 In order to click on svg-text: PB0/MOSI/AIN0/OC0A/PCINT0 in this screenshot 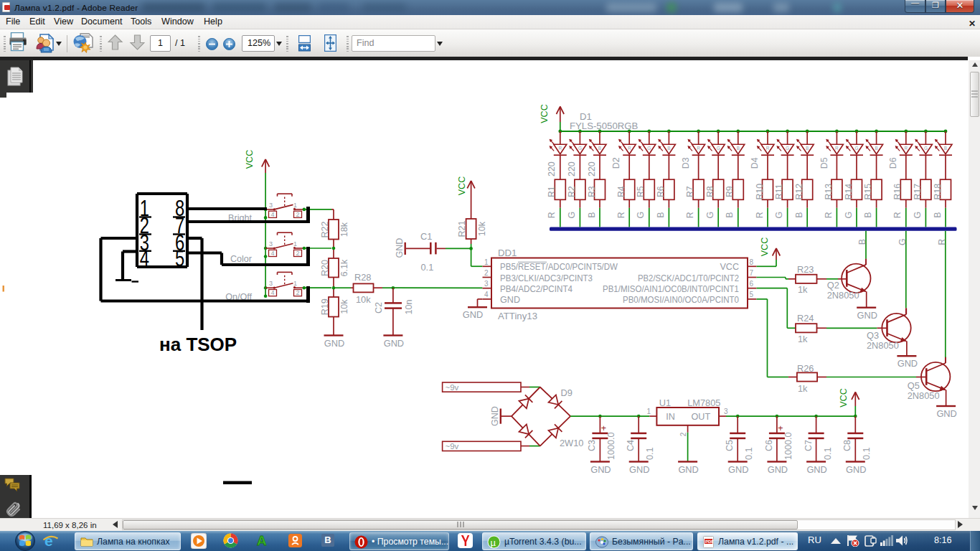, I will do `click(681, 300)`.